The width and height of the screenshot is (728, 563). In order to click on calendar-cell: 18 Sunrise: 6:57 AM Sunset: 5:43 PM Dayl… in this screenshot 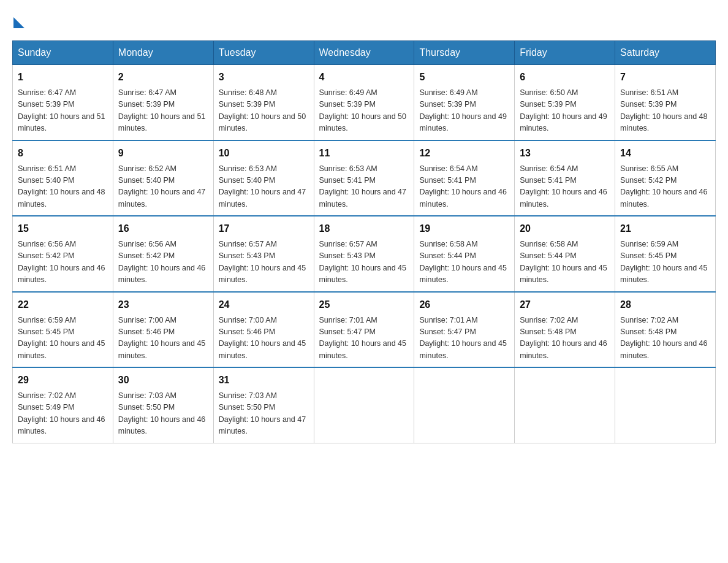, I will do `click(364, 254)`.